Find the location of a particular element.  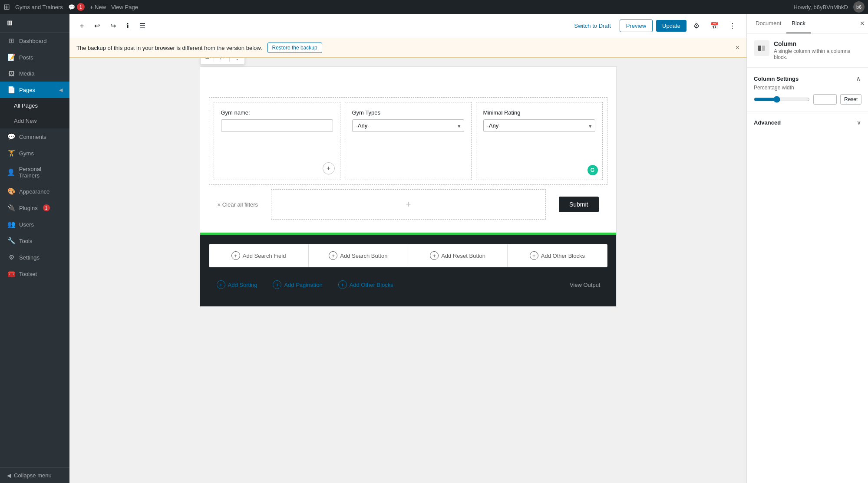

sidebar-item-settings: ⚙ Settings is located at coordinates (35, 257).